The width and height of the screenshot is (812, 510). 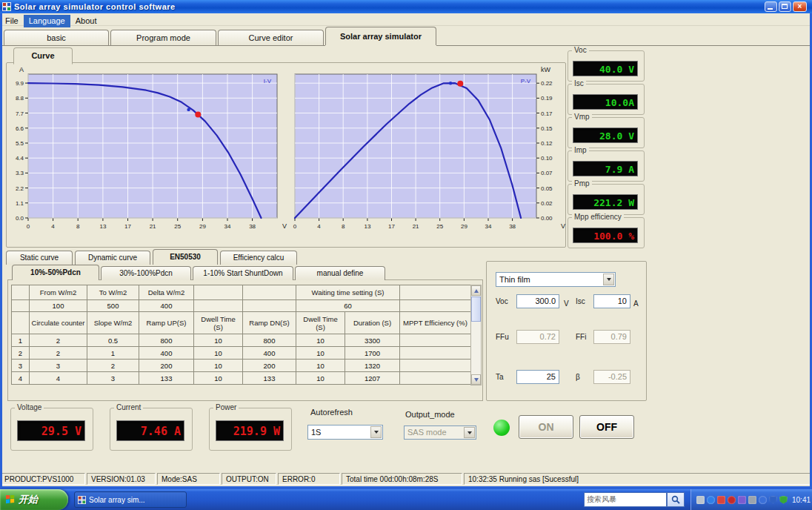 What do you see at coordinates (243, 273) in the screenshot?
I see `sub-tab-3: 1-10% Start ShuntDown` at bounding box center [243, 273].